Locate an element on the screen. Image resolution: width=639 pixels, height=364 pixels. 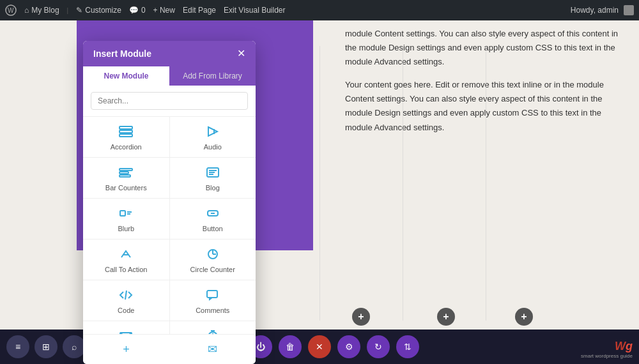
new-link: + New is located at coordinates (164, 10).